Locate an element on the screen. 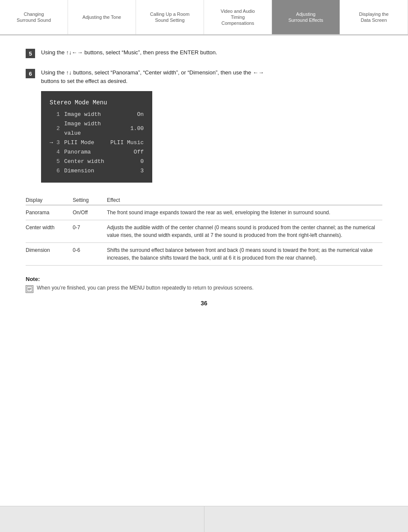  tab-displaying-data: Displaying the Data Screen is located at coordinates (374, 17).